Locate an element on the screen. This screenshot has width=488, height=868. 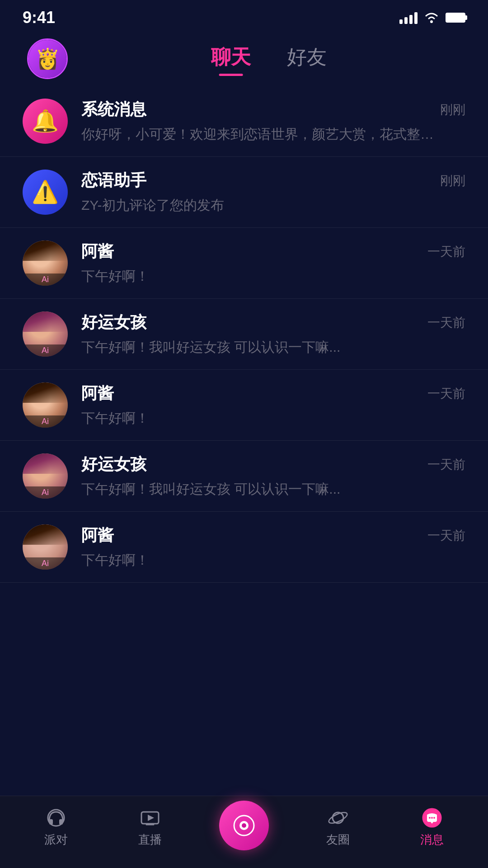
avatar-lucky2: Ai is located at coordinates (45, 476).